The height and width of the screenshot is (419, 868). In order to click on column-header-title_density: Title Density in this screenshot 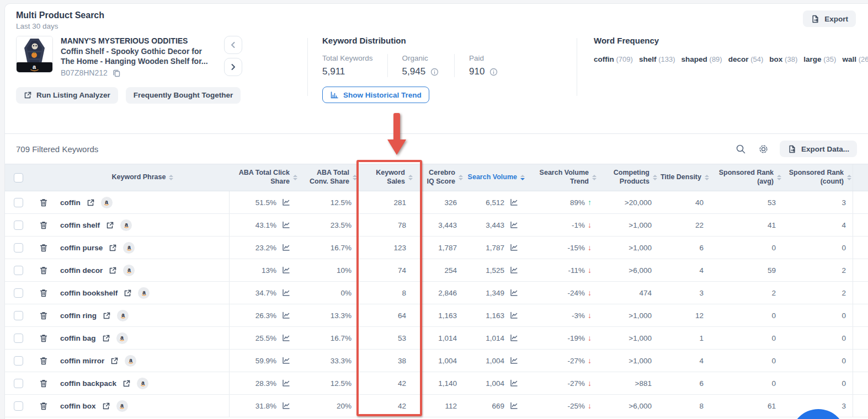, I will do `click(684, 178)`.